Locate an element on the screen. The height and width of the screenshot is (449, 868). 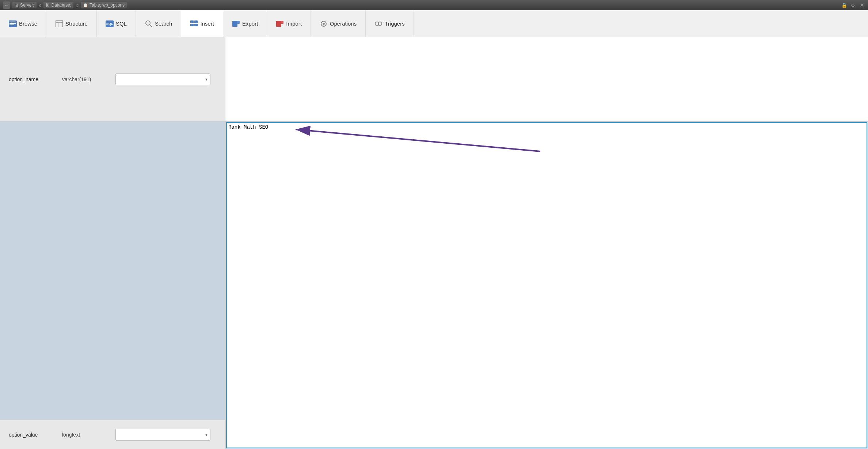
tab-browse: Browse is located at coordinates (23, 23).